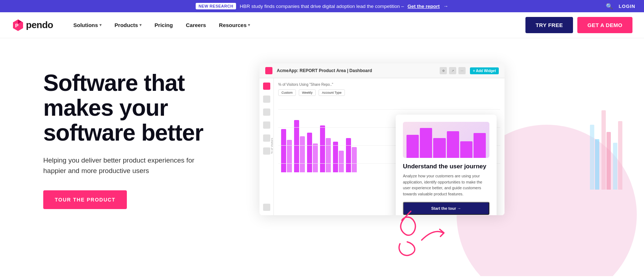  What do you see at coordinates (235, 25) in the screenshot?
I see `nav-resources: Resources ▾` at bounding box center [235, 25].